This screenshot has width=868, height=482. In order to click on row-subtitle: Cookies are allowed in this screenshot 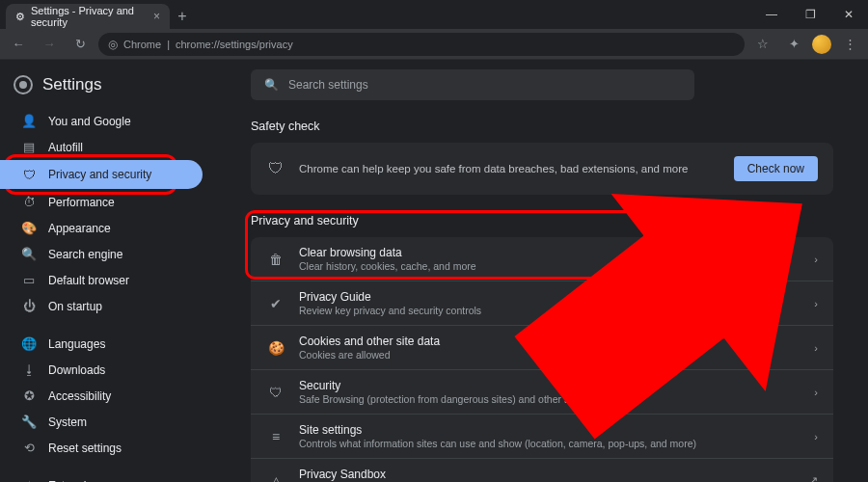, I will do `click(550, 355)`.